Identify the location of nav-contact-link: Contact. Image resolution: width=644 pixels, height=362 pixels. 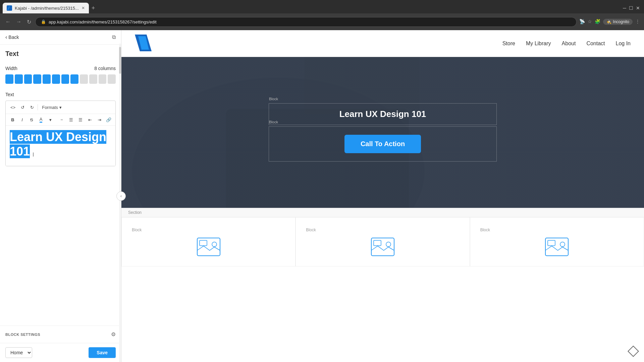
(596, 44).